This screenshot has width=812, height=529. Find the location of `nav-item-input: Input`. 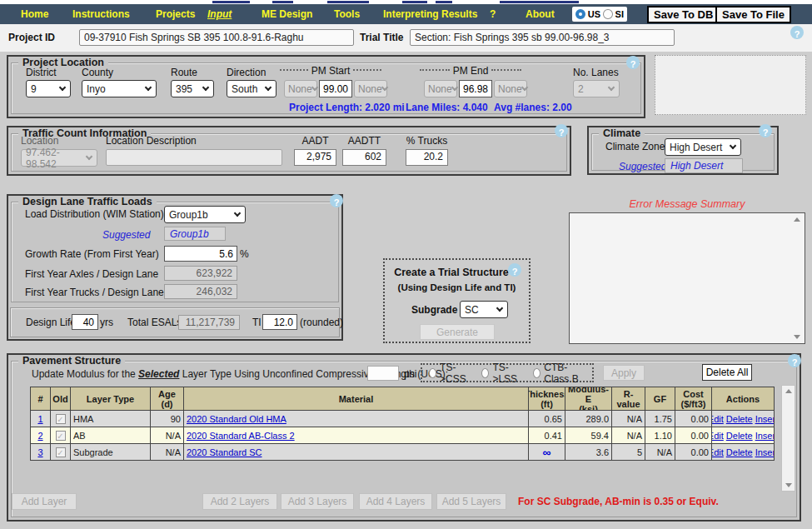

nav-item-input: Input is located at coordinates (220, 14).